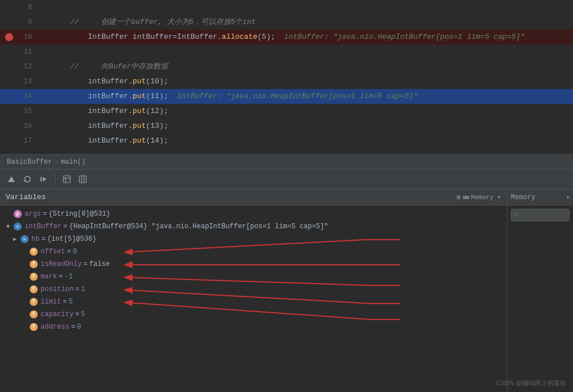 The image size is (573, 392). What do you see at coordinates (27, 7) in the screenshot?
I see `line-number-8: 8` at bounding box center [27, 7].